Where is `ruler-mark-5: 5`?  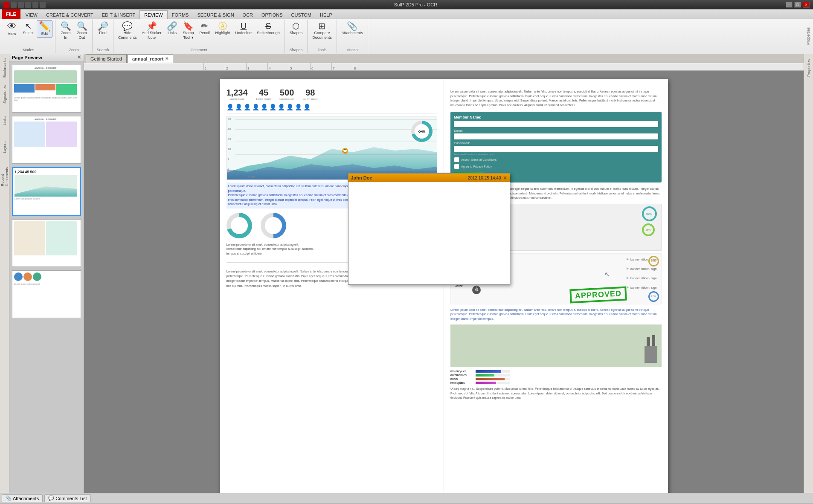
ruler-mark-5: 5 is located at coordinates (299, 67).